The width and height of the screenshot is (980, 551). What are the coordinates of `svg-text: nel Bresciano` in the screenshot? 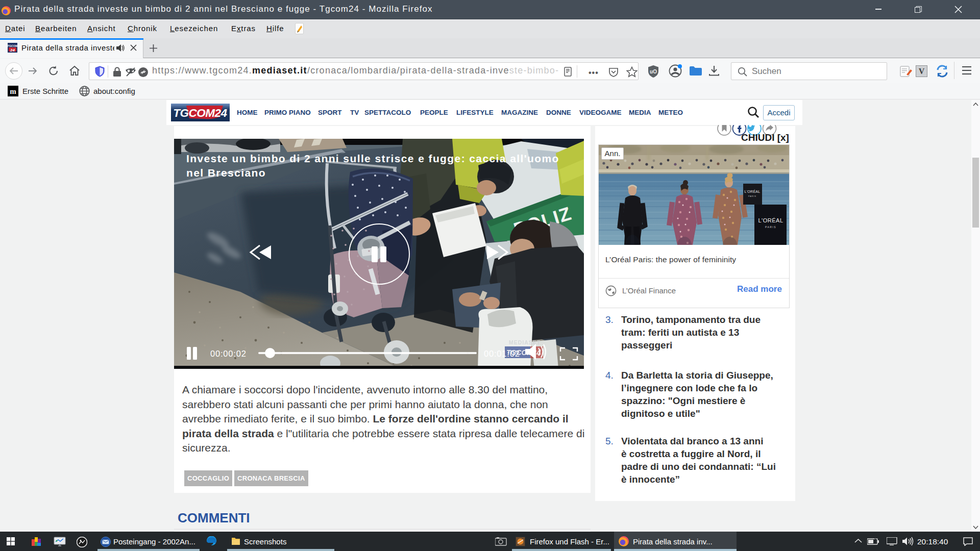 It's located at (226, 172).